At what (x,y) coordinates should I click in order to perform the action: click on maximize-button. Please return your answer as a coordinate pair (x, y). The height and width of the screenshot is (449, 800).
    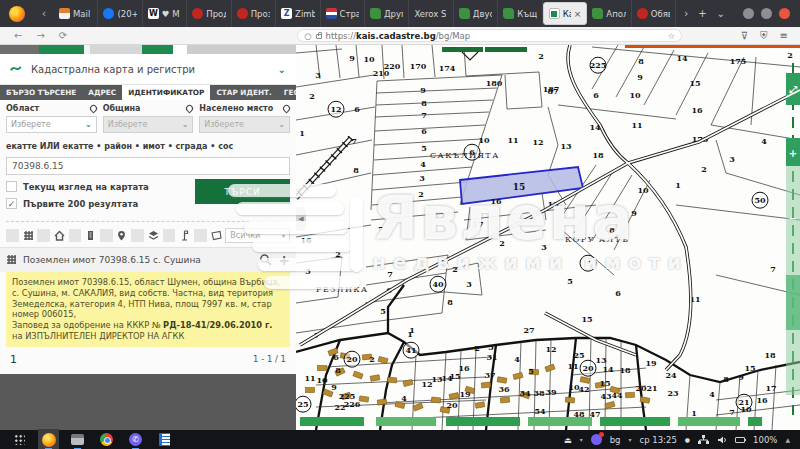
    Looking at the image, I should click on (766, 14).